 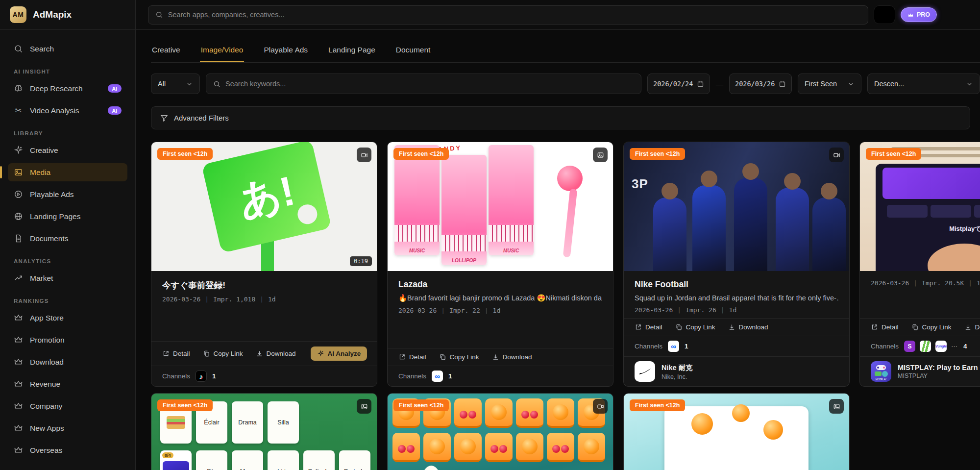 I want to click on mistplay-app-icon: MISTPLAY, so click(x=881, y=371).